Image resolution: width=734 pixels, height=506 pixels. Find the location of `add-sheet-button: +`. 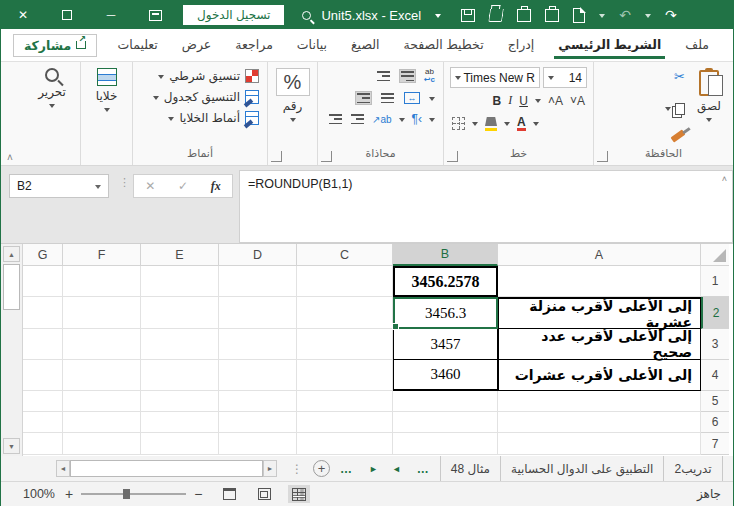

add-sheet-button: + is located at coordinates (322, 468).